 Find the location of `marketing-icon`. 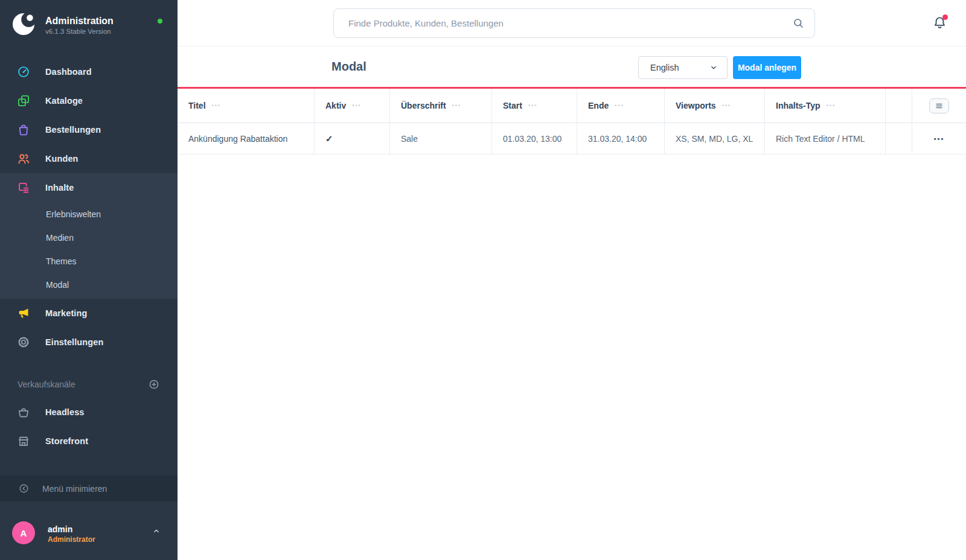

marketing-icon is located at coordinates (24, 313).